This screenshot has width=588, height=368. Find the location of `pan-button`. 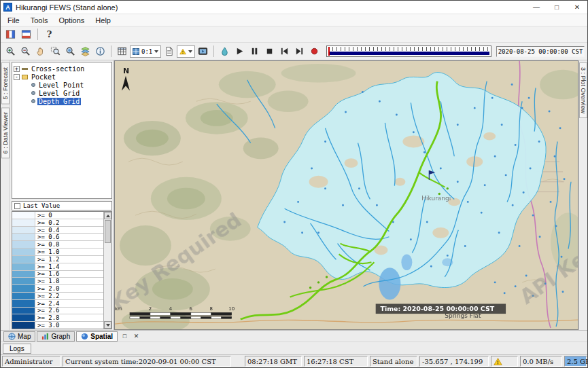

pan-button is located at coordinates (41, 52).